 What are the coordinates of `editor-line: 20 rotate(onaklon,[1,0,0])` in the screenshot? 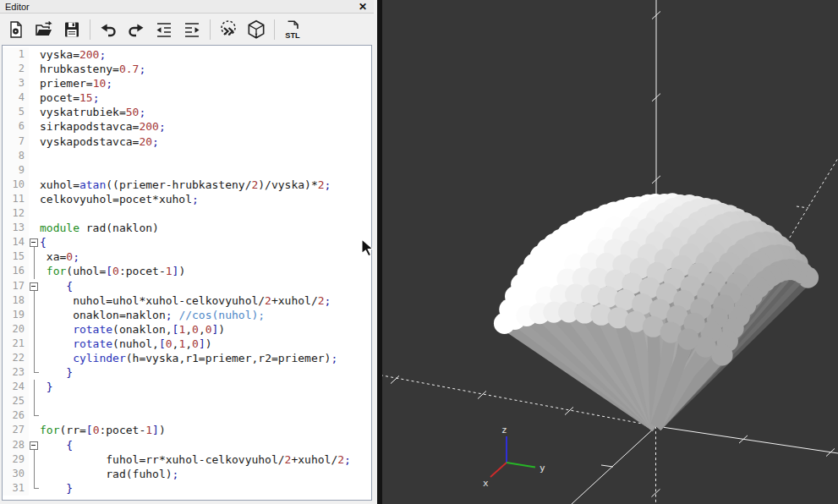 It's located at (187, 330).